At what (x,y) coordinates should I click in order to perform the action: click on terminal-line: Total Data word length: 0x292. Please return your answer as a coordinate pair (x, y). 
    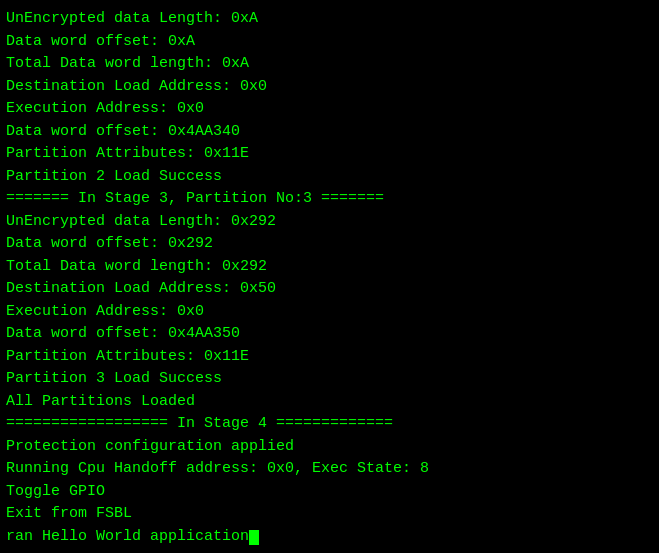
    Looking at the image, I should click on (330, 268).